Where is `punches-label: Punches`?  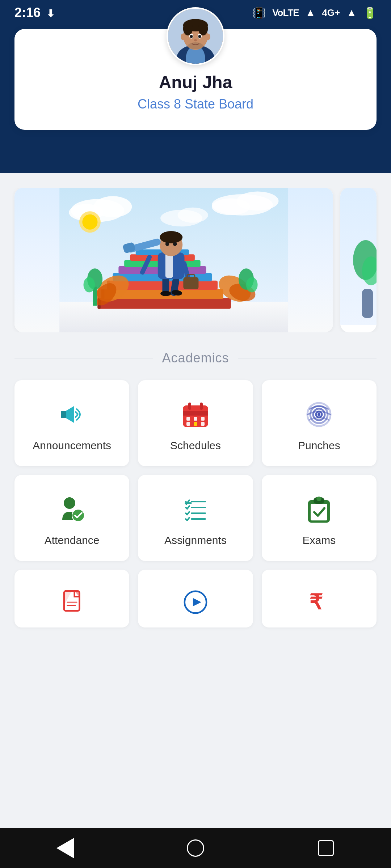
punches-label: Punches is located at coordinates (319, 446).